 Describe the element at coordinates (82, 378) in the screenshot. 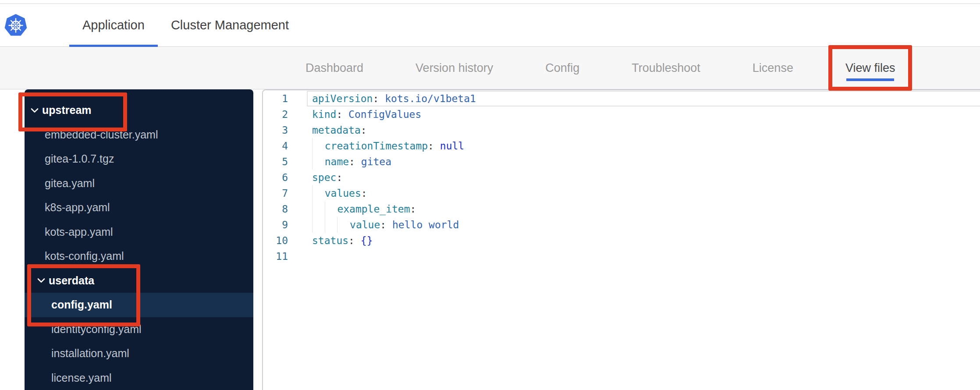

I see `tree-item-label: license.yaml` at that location.